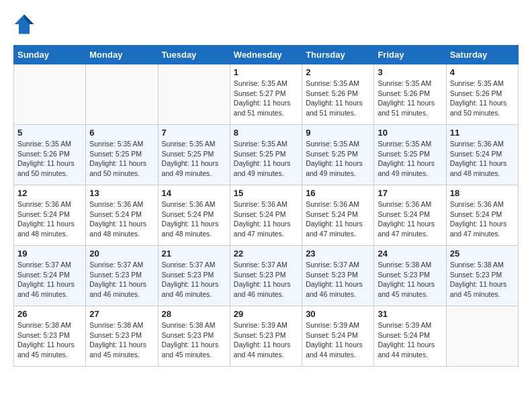  Describe the element at coordinates (266, 216) in the screenshot. I see `calendar-cell: 15Sunrise: 5:36 AM Sunset: 5:24 PM Dayli…` at that location.